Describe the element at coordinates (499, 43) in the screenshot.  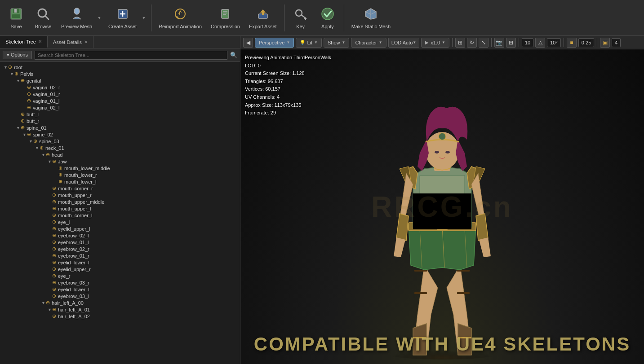
I see `camera-icon-btn: 📷` at that location.